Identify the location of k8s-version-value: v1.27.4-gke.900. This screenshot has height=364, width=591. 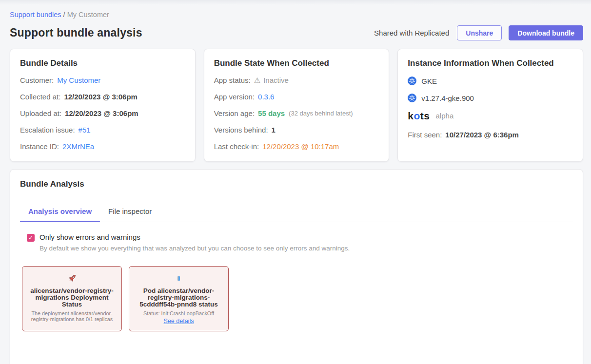
(448, 98).